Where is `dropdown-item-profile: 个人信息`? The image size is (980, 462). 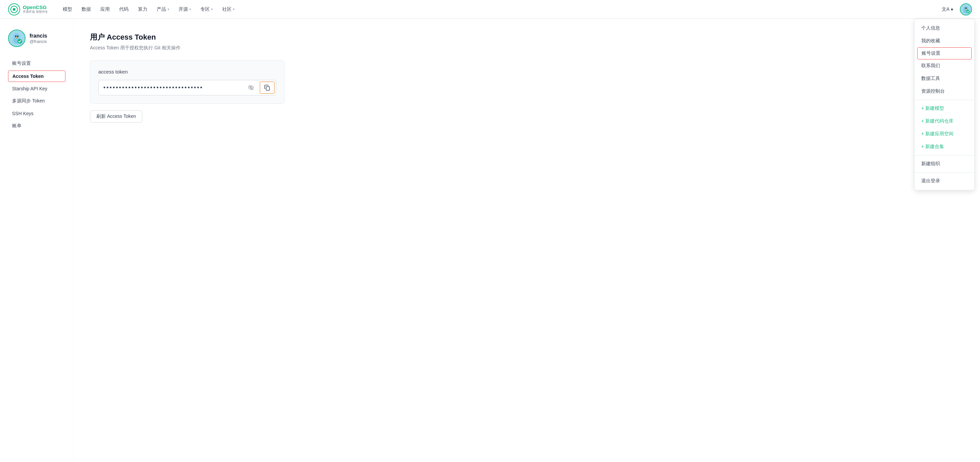
dropdown-item-profile: 个人信息 is located at coordinates (944, 28).